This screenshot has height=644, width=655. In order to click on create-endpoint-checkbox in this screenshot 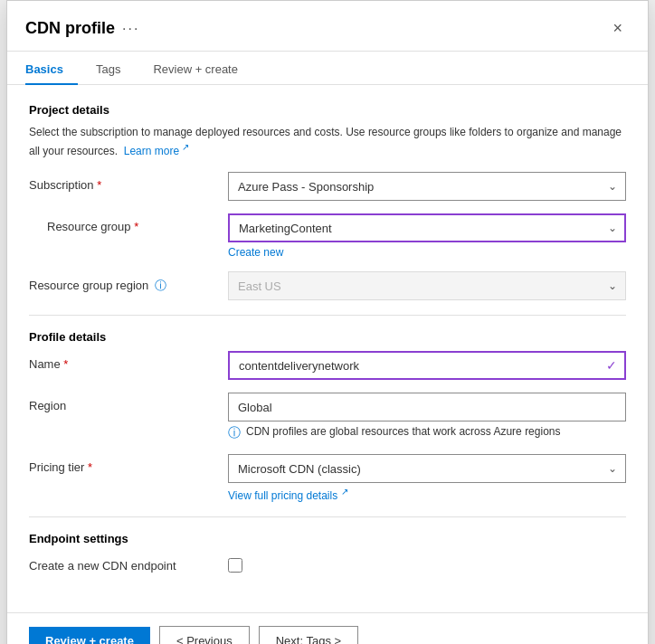, I will do `click(235, 565)`.